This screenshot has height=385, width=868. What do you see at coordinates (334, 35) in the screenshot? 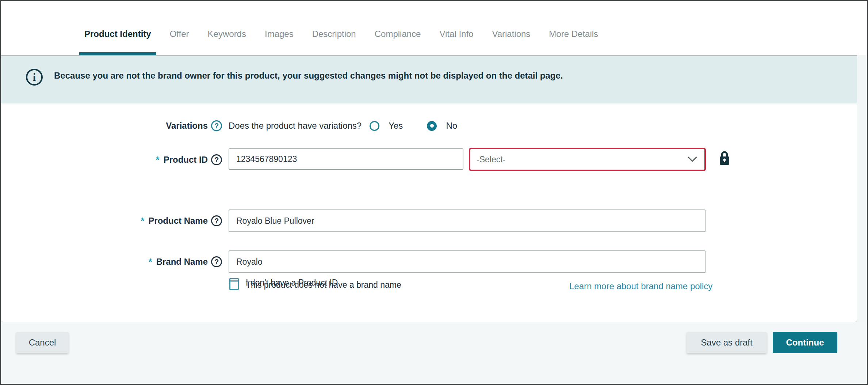
I see `tab-description: Description` at bounding box center [334, 35].